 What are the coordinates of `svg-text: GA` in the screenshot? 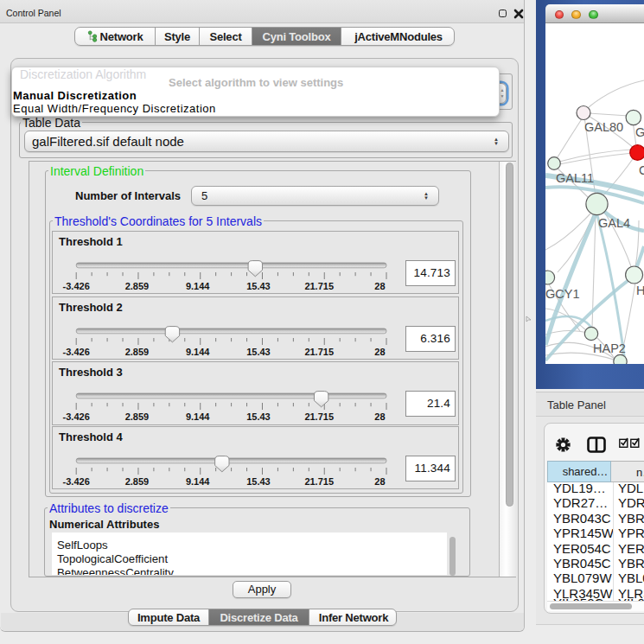 It's located at (640, 132).